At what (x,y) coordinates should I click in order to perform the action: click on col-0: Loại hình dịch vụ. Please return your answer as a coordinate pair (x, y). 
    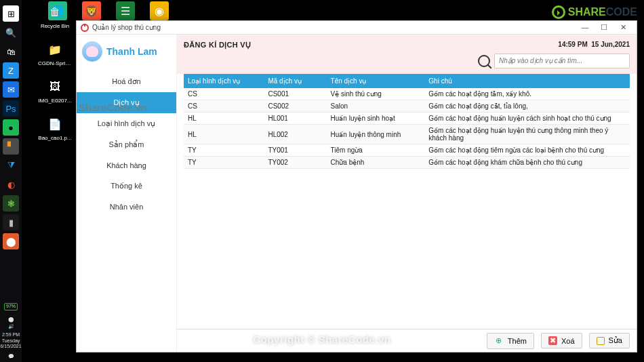
    Looking at the image, I should click on (224, 81).